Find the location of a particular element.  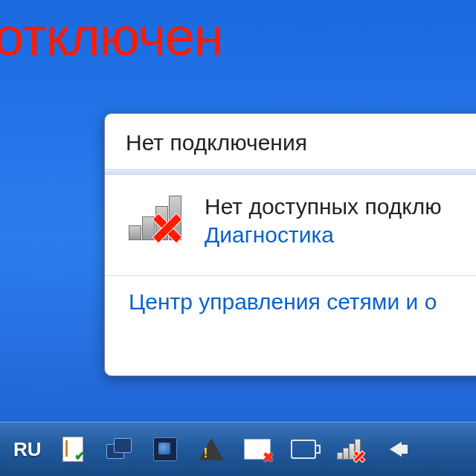

overlay-label: отключен is located at coordinates (112, 36).